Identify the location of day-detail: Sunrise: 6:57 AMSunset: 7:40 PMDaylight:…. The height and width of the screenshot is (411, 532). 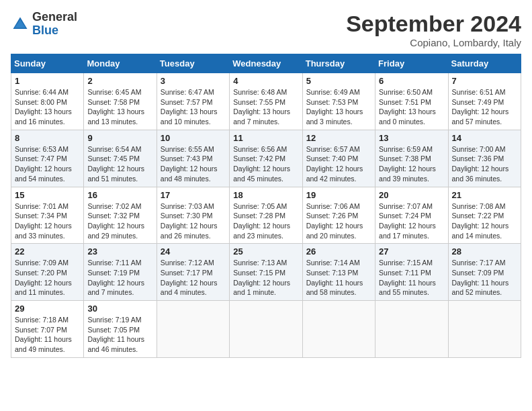
(339, 164).